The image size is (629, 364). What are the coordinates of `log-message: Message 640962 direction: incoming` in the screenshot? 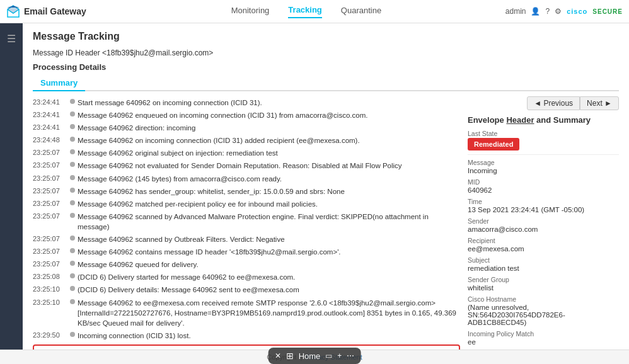 It's located at (268, 128).